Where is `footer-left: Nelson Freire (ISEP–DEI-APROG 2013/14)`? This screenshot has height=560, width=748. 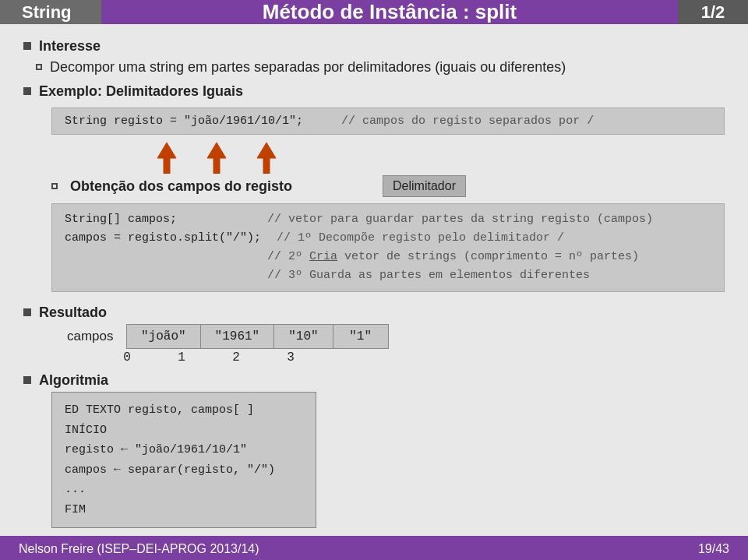 footer-left: Nelson Freire (ISEP–DEI-APROG 2013/14) is located at coordinates (139, 549).